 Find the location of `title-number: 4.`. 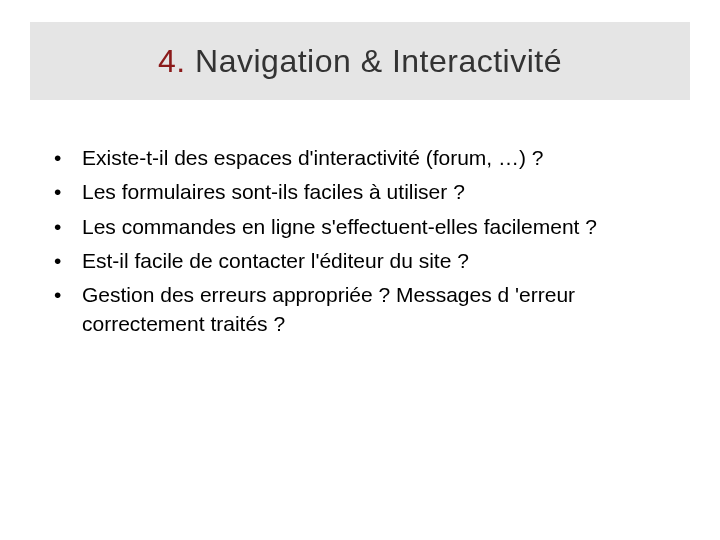

title-number: 4. is located at coordinates (172, 61).